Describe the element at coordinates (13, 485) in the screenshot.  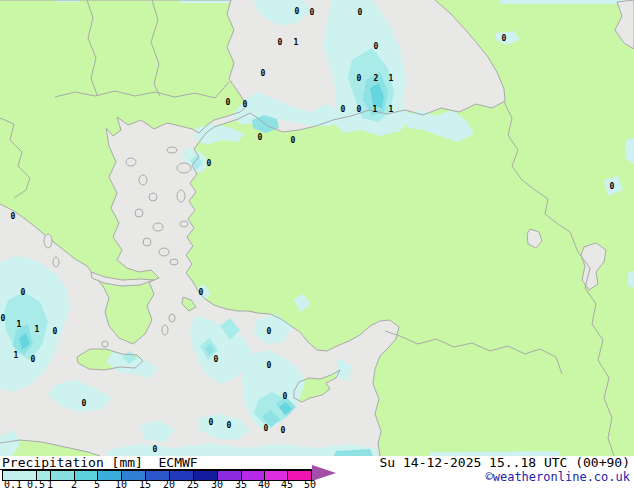
I see `legend-tick-label: 0.1` at that location.